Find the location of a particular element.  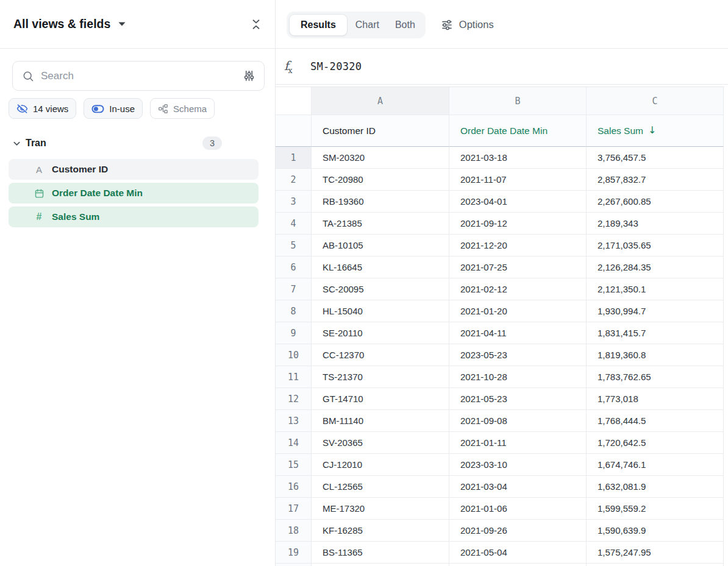

cell: 2021-01-06 is located at coordinates (518, 509).